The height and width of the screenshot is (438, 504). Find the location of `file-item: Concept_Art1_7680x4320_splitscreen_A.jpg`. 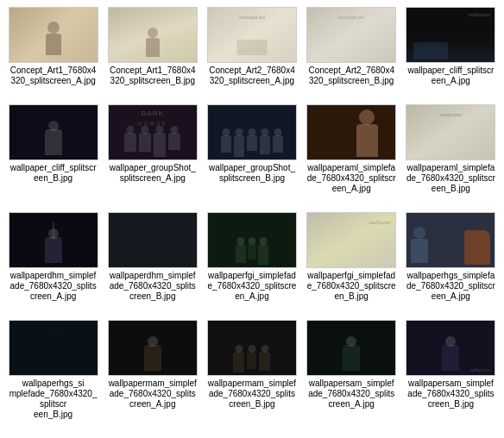

file-item: Concept_Art1_7680x4320_splitscreen_A.jpg is located at coordinates (54, 52).